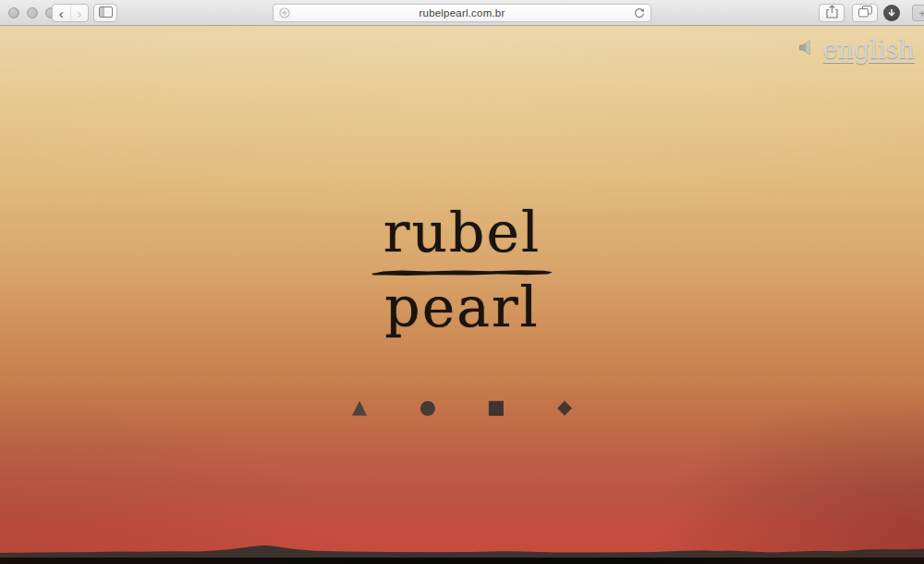 The width and height of the screenshot is (924, 564). Describe the element at coordinates (865, 13) in the screenshot. I see `tab-overview-button` at that location.